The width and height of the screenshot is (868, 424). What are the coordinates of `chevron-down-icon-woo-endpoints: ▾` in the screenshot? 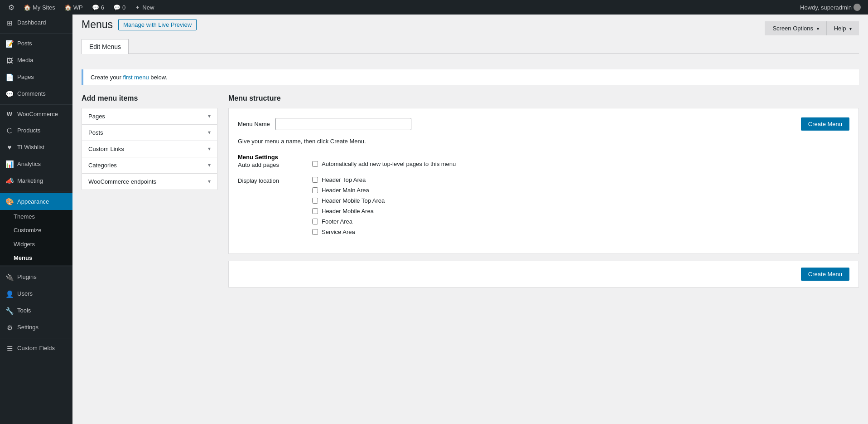 It's located at (209, 181).